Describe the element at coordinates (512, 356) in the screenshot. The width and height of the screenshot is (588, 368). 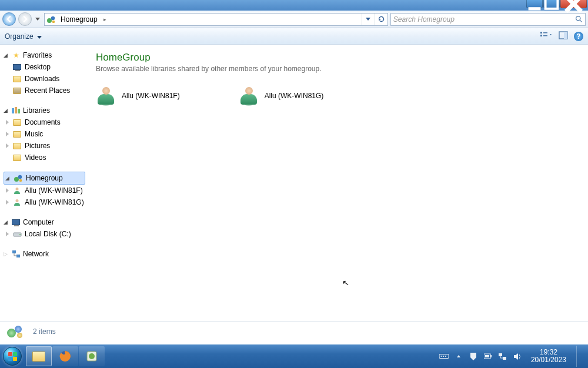
I see `system-tray: 19:32 20/01/2023` at that location.